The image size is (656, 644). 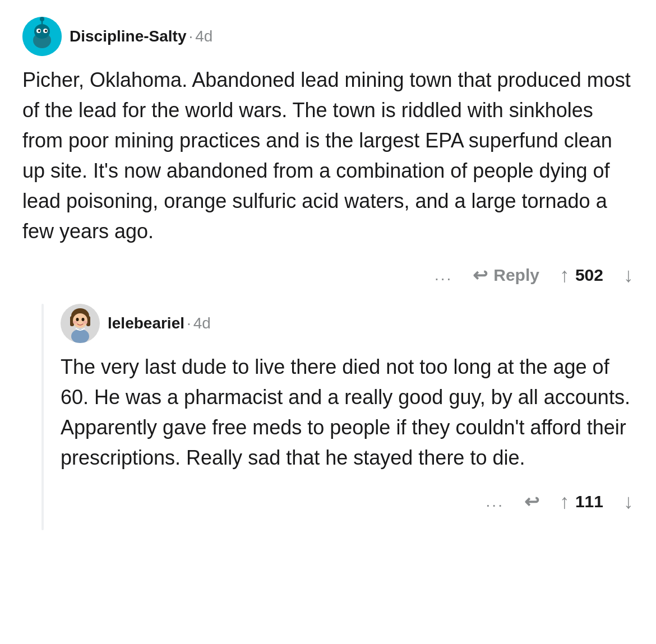 What do you see at coordinates (347, 502) in the screenshot?
I see `reply-comment-actions: ... ↩ ↑ 111 ↓` at bounding box center [347, 502].